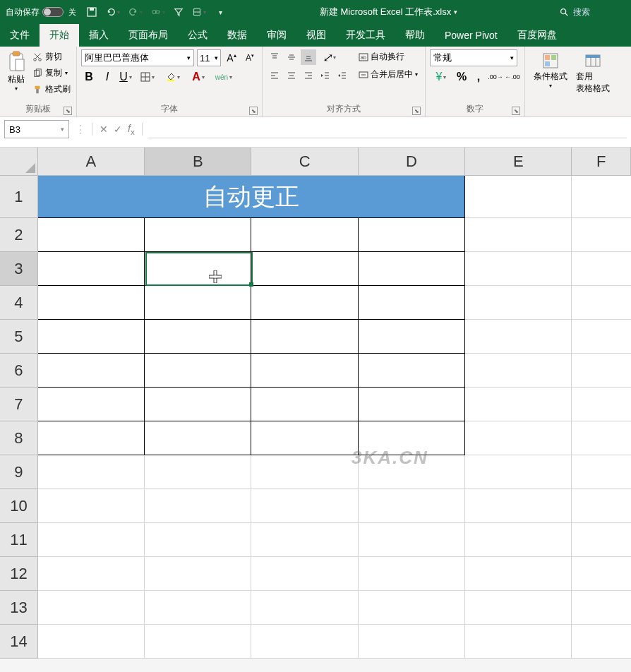 The width and height of the screenshot is (631, 672). Describe the element at coordinates (107, 77) in the screenshot. I see `italic-button: I` at that location.